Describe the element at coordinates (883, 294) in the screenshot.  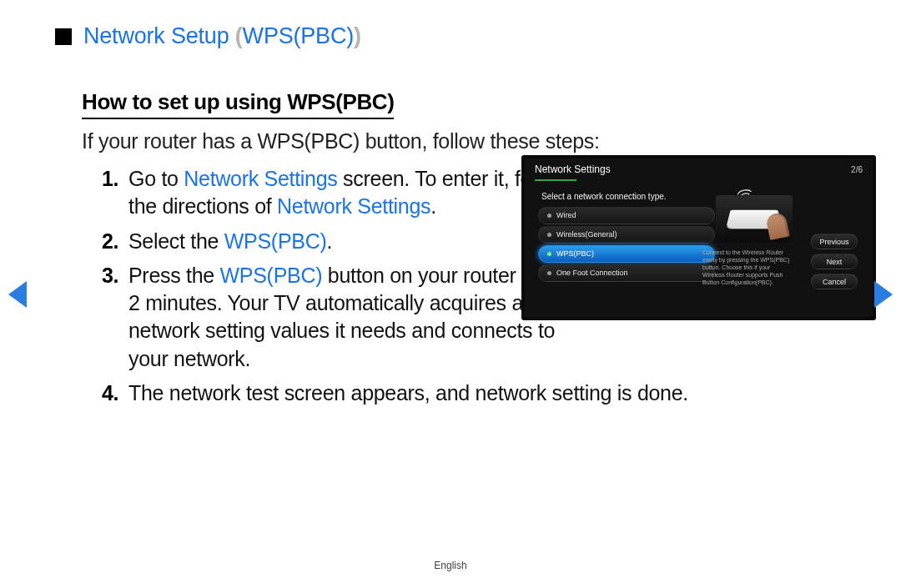
I see `next-page-arrow-icon` at that location.